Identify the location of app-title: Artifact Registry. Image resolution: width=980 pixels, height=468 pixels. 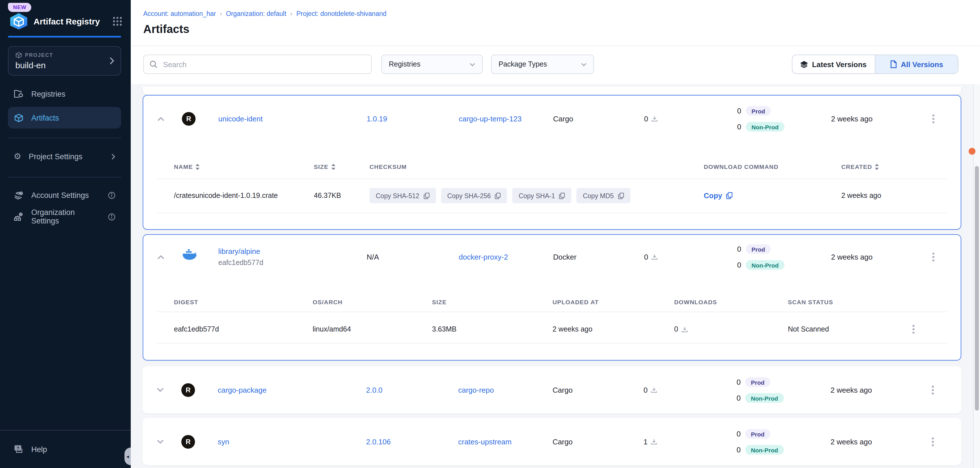
(72, 21).